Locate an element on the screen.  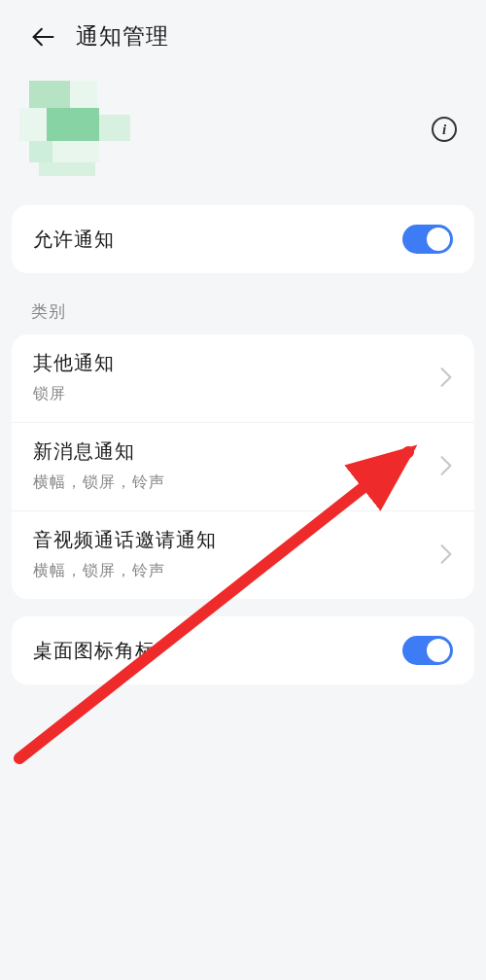
page-title: 通知管理 is located at coordinates (122, 37).